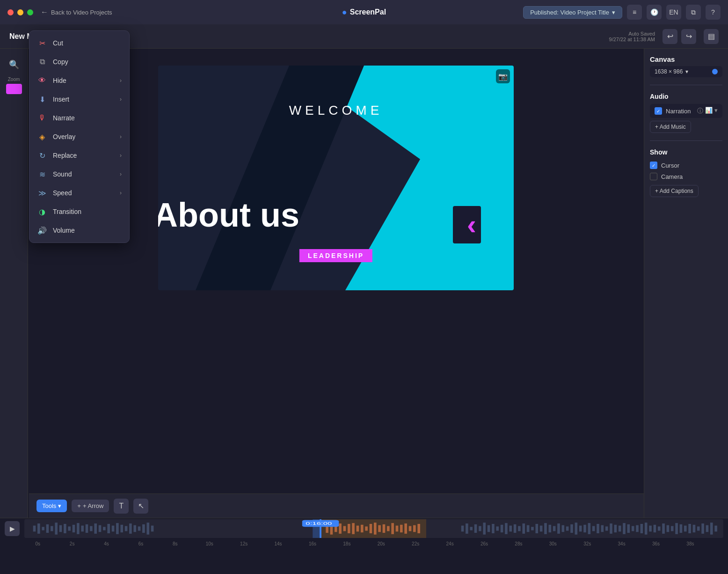 This screenshot has height=574, width=728. Describe the element at coordinates (689, 37) in the screenshot. I see `redo-button: ↪` at that location.